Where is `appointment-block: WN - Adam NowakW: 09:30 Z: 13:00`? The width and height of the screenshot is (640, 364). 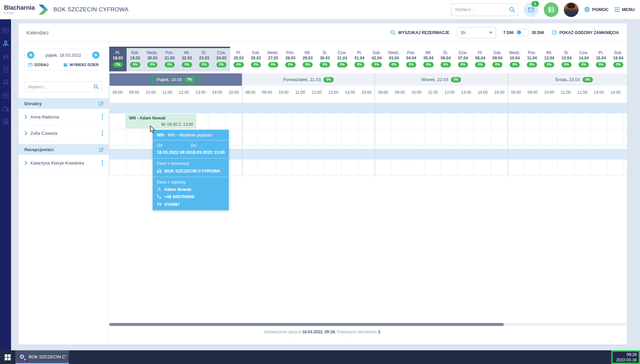 appointment-block: WN - Adam NowakW: 09:30 Z: 13:00 is located at coordinates (161, 121).